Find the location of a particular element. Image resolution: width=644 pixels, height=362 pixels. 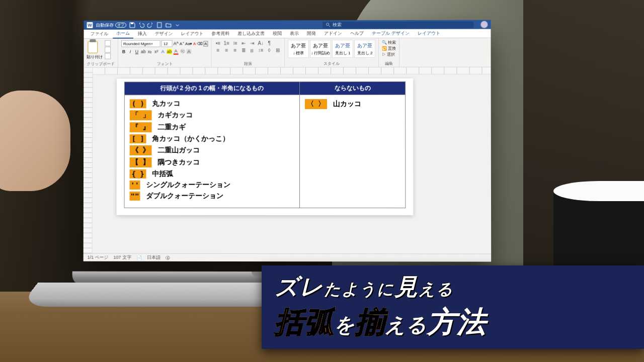

bullets-icon: •≡ is located at coordinates (218, 43).